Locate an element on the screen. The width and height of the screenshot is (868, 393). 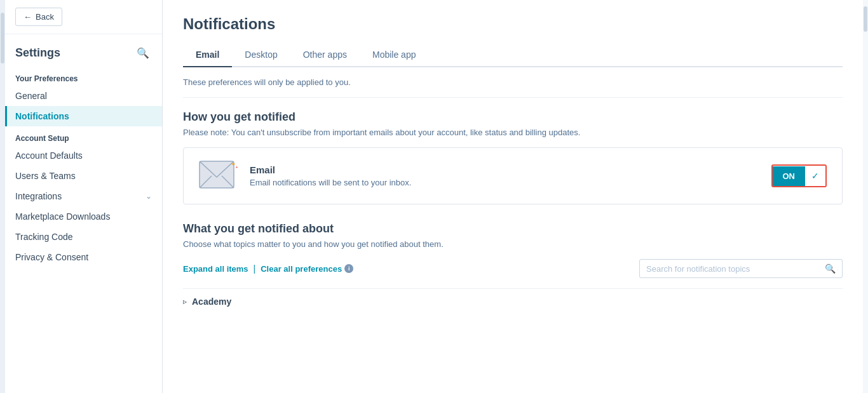
clear-preferences-link: Clear all preferences i is located at coordinates (307, 269).